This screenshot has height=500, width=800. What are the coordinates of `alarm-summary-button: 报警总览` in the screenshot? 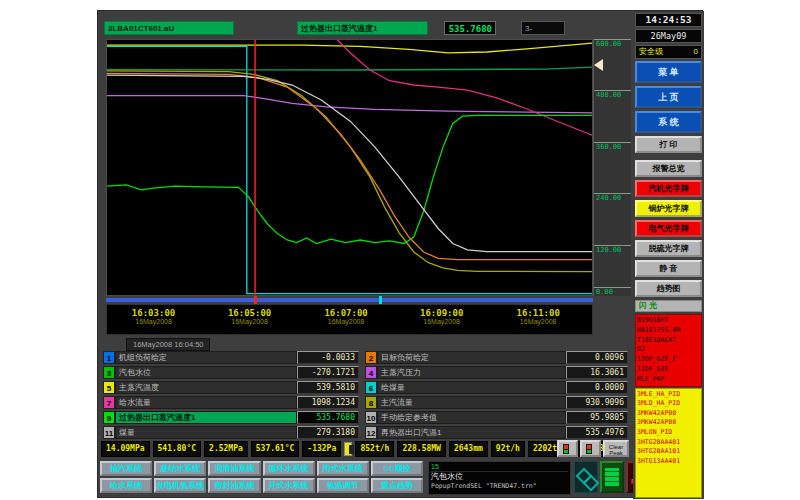 It's located at (668, 168).